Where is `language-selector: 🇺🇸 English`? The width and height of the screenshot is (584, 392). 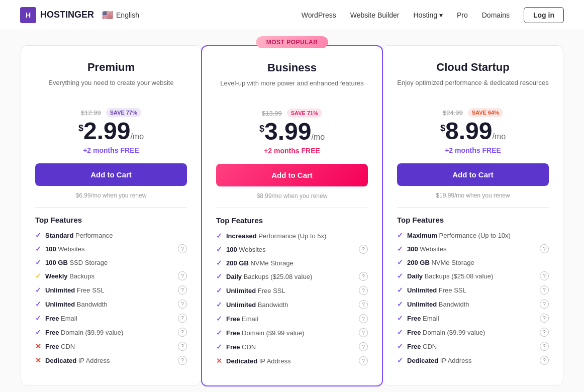 language-selector: 🇺🇸 English is located at coordinates (121, 15).